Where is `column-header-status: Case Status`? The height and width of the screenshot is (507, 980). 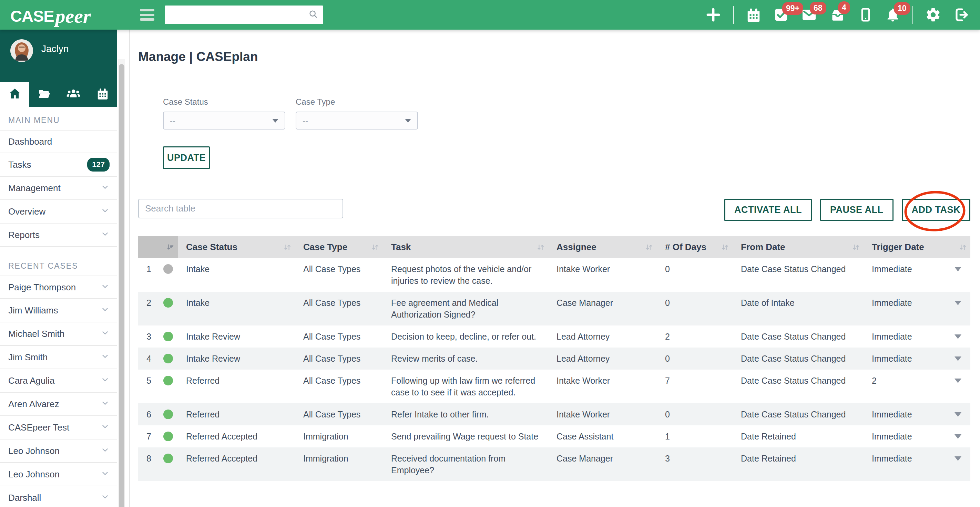
column-header-status: Case Status is located at coordinates (236, 247).